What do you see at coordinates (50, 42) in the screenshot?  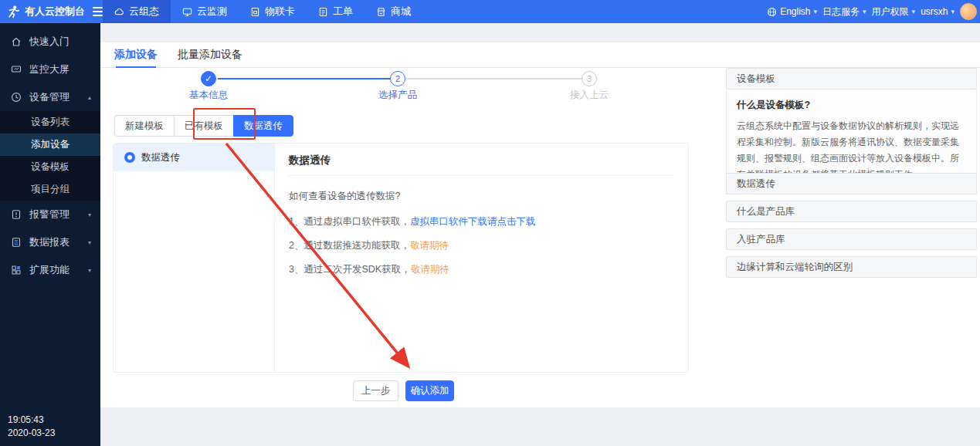 I see `sidebar-item-quick-start: 快速入门` at bounding box center [50, 42].